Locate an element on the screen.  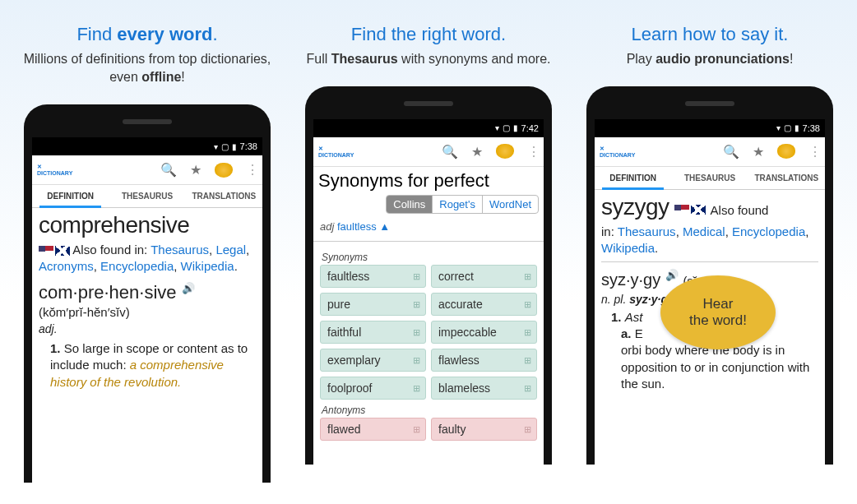
def-frag-orb: orbi is located at coordinates (632, 350).